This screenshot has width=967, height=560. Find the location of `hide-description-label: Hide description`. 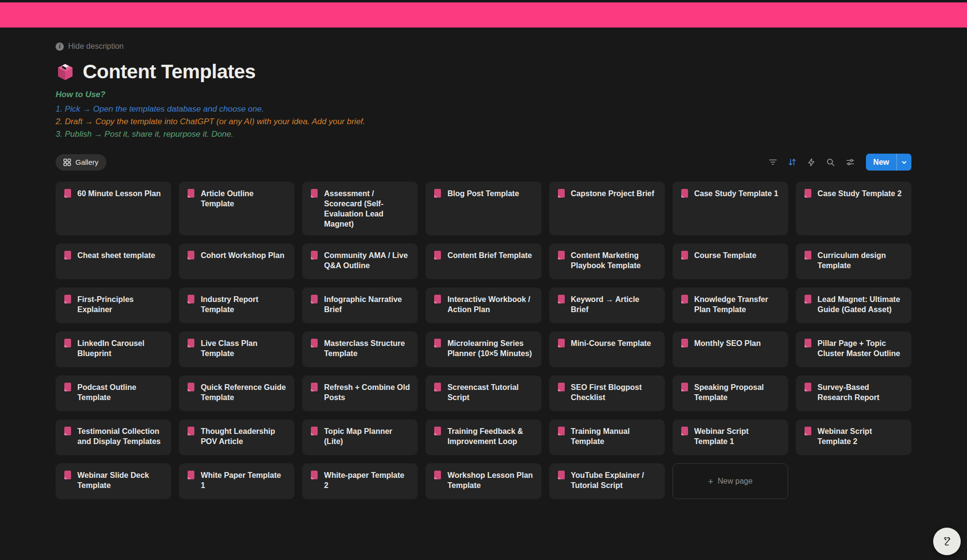

hide-description-label: Hide description is located at coordinates (96, 46).